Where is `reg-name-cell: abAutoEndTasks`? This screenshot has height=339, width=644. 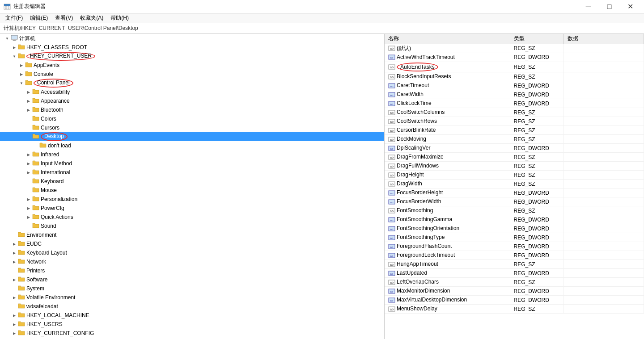 reg-name-cell: abAutoEndTasks is located at coordinates (447, 67).